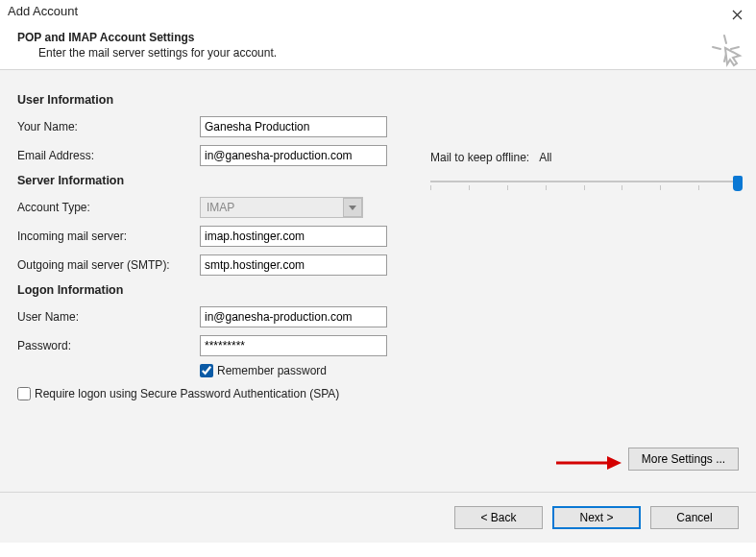 The height and width of the screenshot is (557, 756). I want to click on cancel-button: Cancel, so click(695, 518).